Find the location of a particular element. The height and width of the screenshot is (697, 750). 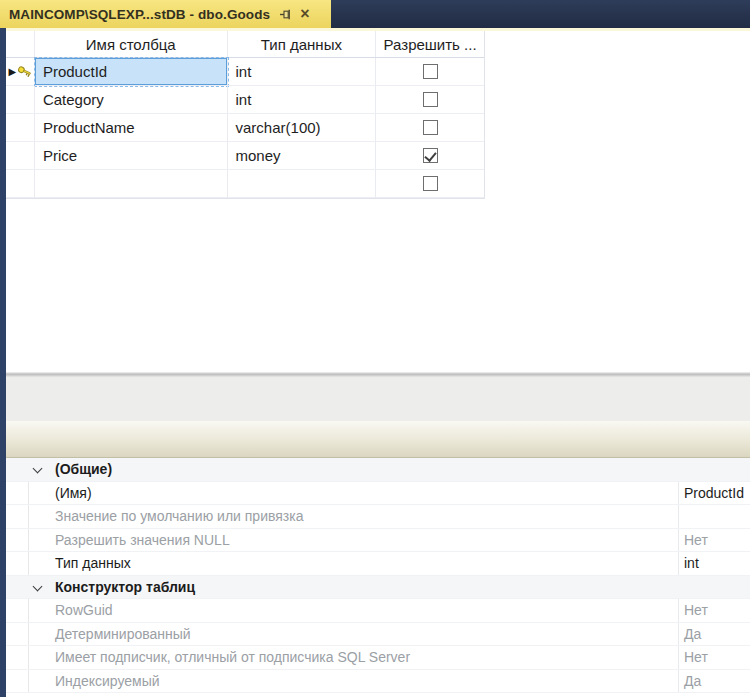

property-row-default-value: Значение по умолчанию или привязка is located at coordinates (378, 517).